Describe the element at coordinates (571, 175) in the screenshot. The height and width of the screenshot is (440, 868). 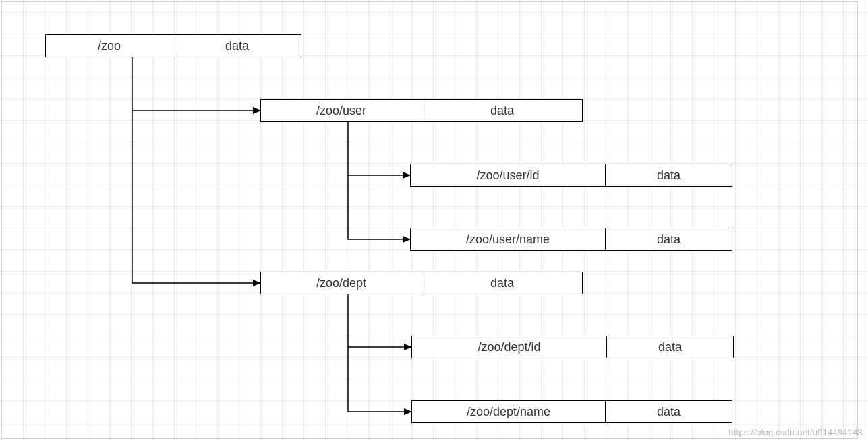
I see `node-zoo-user-id: /zoo/user/id data` at that location.